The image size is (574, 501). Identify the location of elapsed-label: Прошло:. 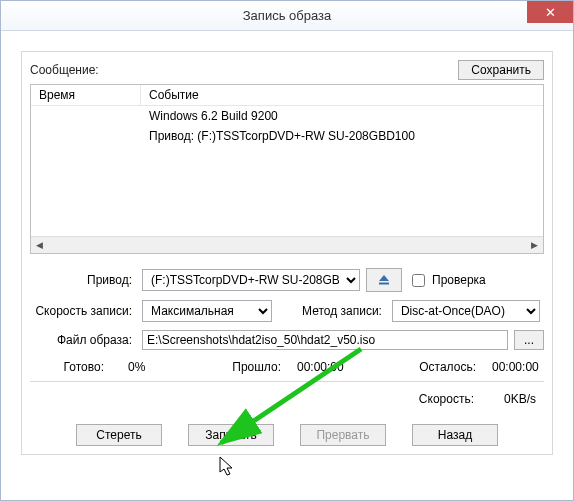
(256, 367).